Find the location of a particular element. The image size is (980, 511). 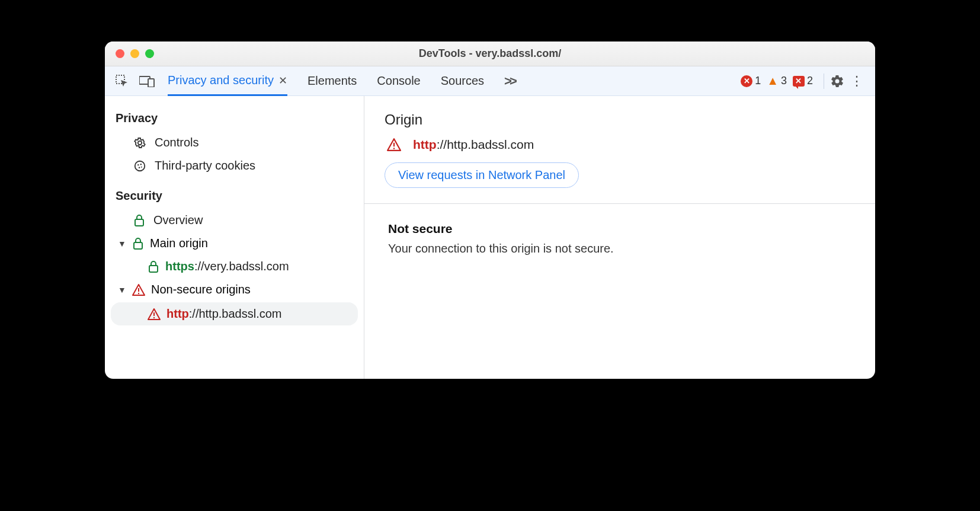

panel-tabs: Privacy and security ✕ Elements Console … is located at coordinates (454, 81).